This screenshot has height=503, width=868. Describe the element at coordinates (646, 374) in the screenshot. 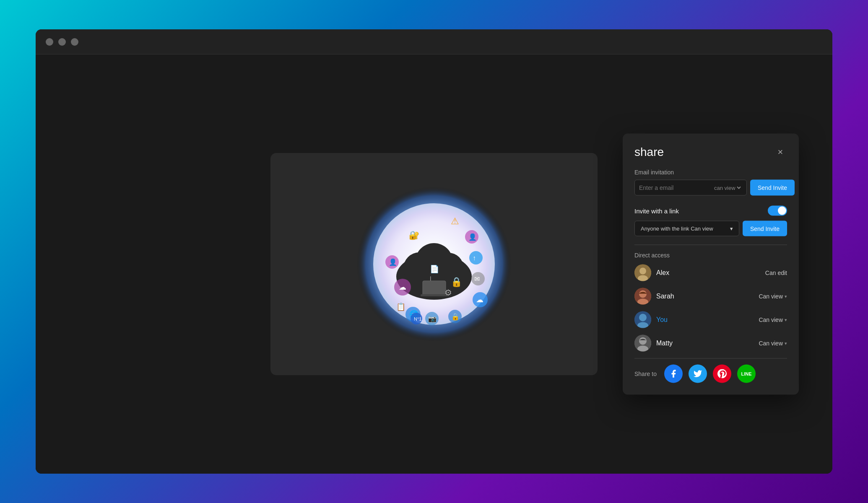

I see `share-to-label: Share to` at that location.